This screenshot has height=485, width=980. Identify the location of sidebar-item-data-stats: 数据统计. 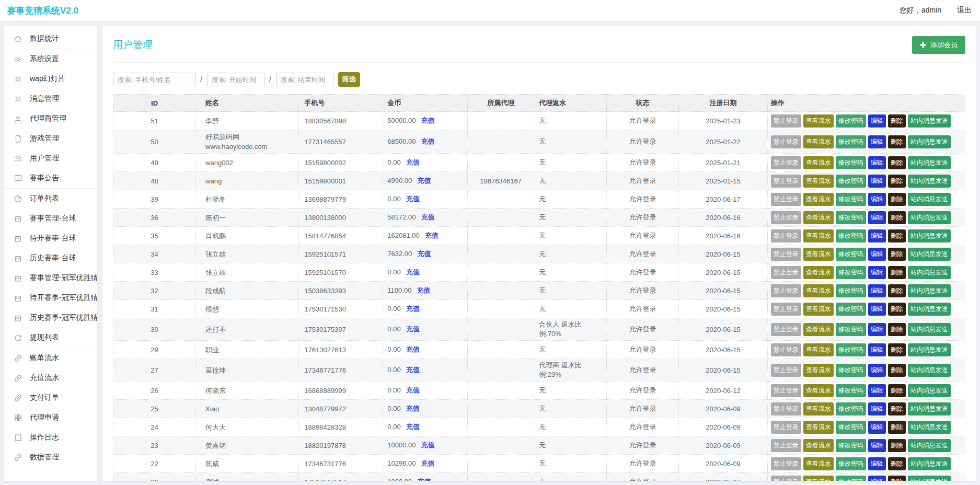
(51, 39).